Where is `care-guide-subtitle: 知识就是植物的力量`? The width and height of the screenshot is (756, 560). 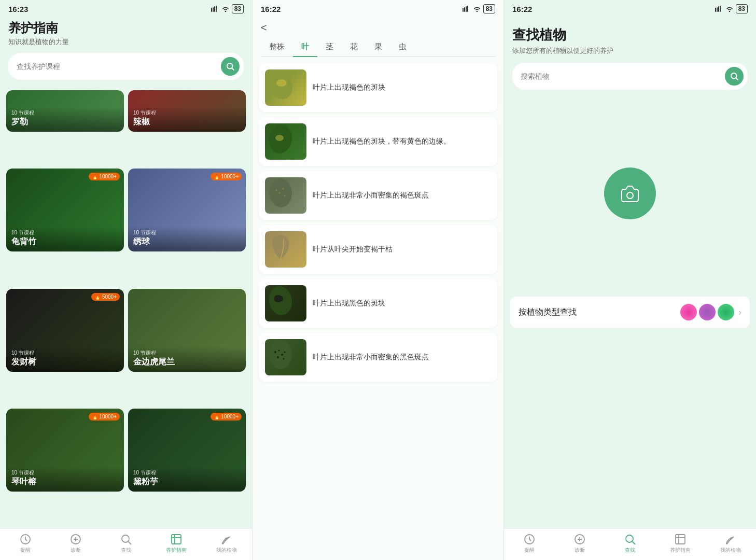
care-guide-subtitle: 知识就是植物的力量 is located at coordinates (126, 42).